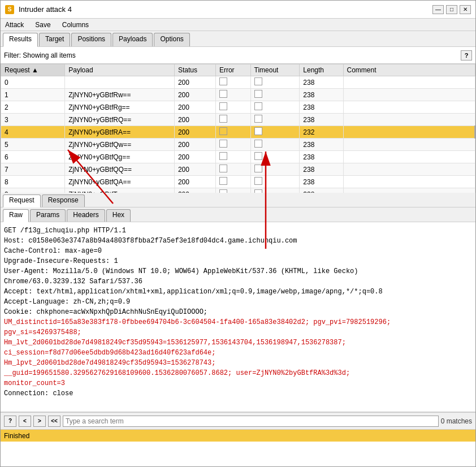  Describe the element at coordinates (40, 55) in the screenshot. I see `filter-text: Filter: Showing all items` at that location.